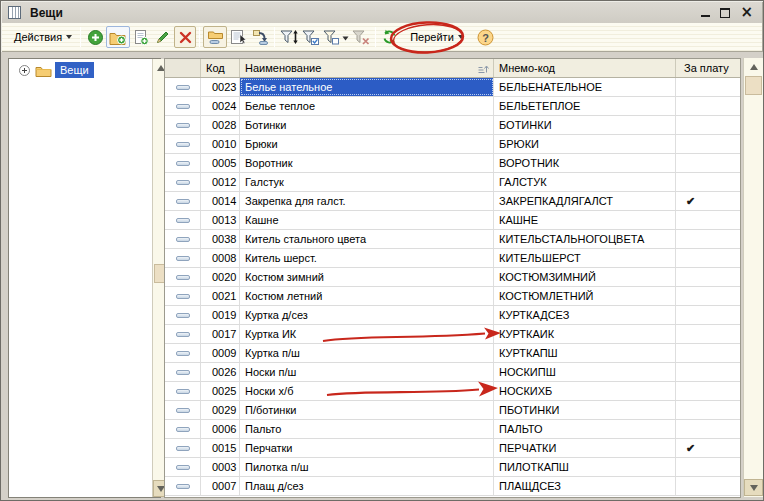 The width and height of the screenshot is (764, 501). Describe the element at coordinates (367, 106) in the screenshot. I see `cell-name: Белье теплое` at that location.